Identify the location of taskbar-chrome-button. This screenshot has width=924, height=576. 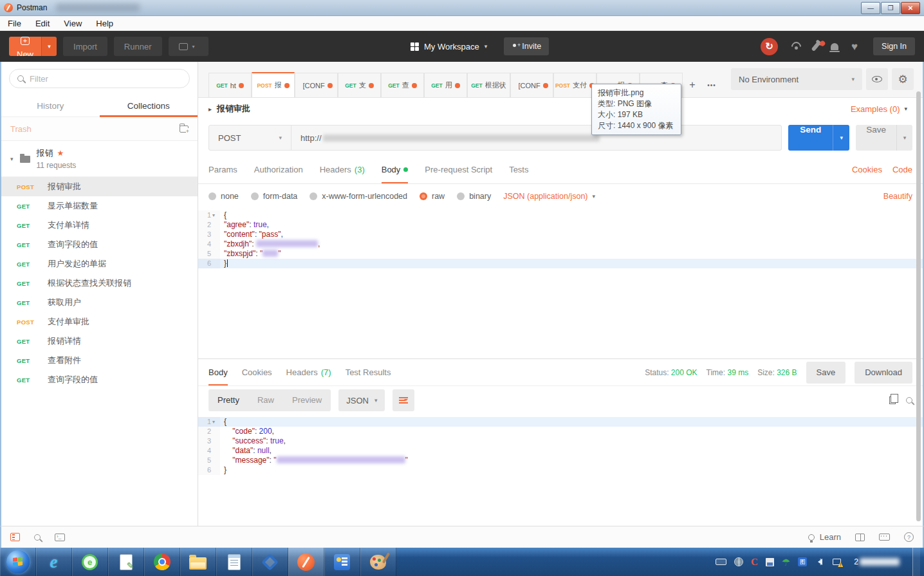
(162, 562).